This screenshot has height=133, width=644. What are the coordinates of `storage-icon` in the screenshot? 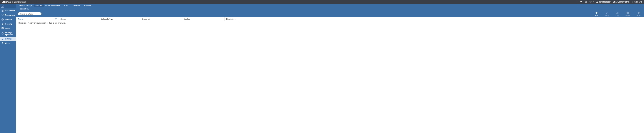 It's located at (2, 34).